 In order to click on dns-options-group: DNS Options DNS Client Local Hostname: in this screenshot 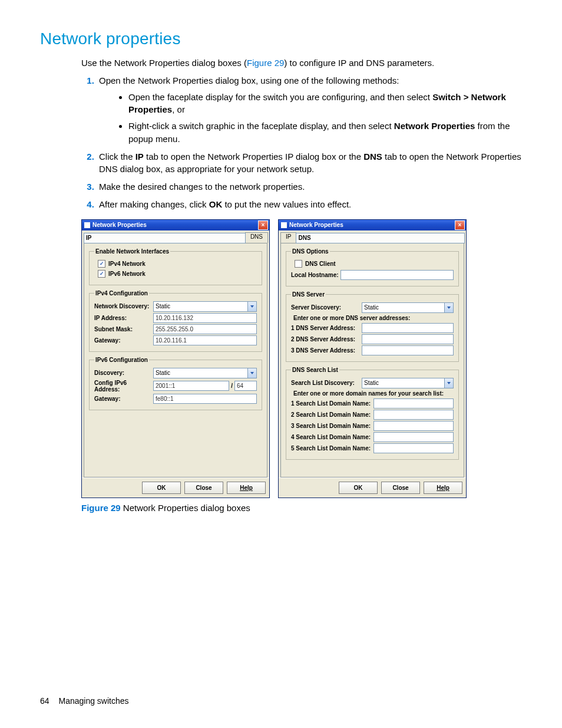, I will do `click(372, 268)`.